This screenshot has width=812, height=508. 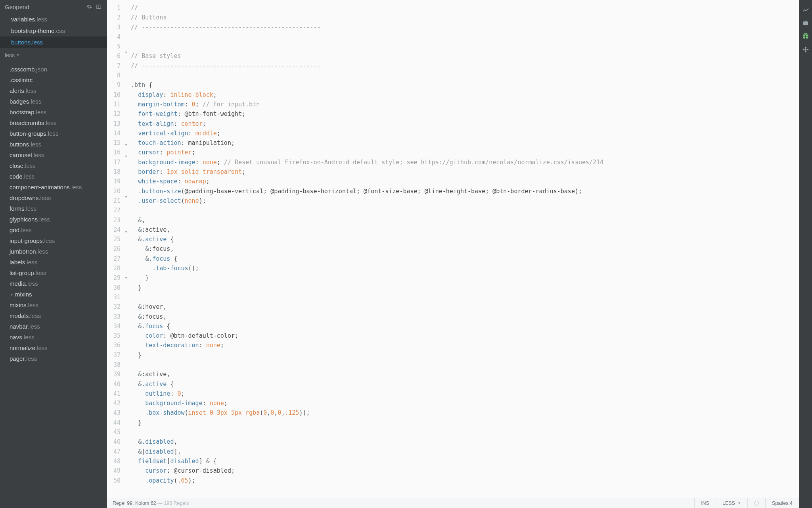 What do you see at coordinates (54, 316) in the screenshot?
I see `tree-file: modals.less` at bounding box center [54, 316].